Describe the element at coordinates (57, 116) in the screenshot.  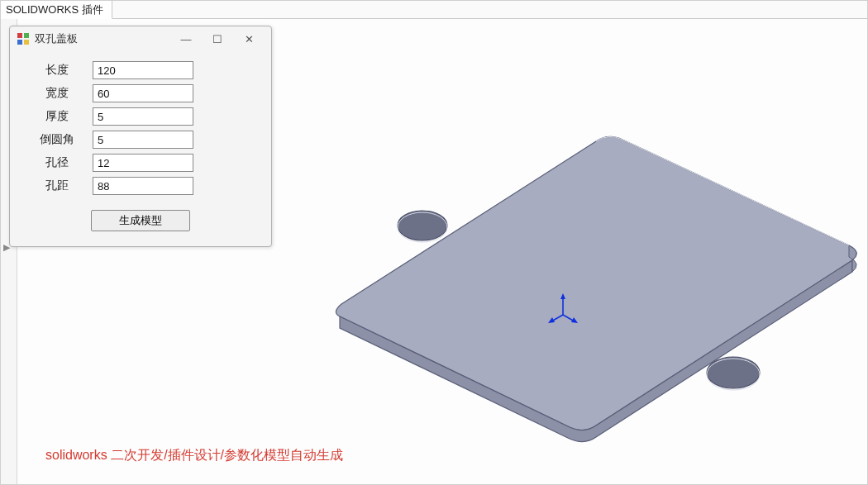
I see `field-label: 厚度` at that location.